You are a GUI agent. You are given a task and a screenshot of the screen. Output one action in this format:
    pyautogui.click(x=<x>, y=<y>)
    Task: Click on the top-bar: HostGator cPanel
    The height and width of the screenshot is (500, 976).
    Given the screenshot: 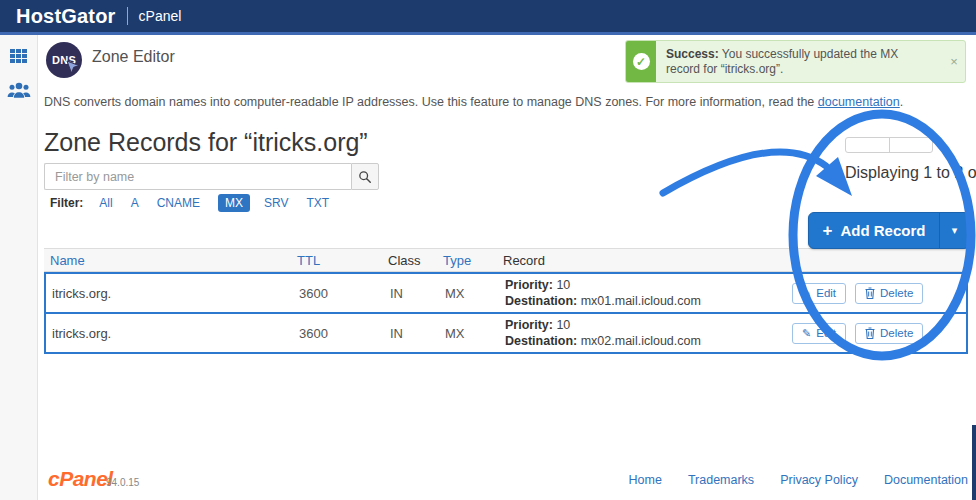 What is the action you would take?
    pyautogui.click(x=488, y=16)
    